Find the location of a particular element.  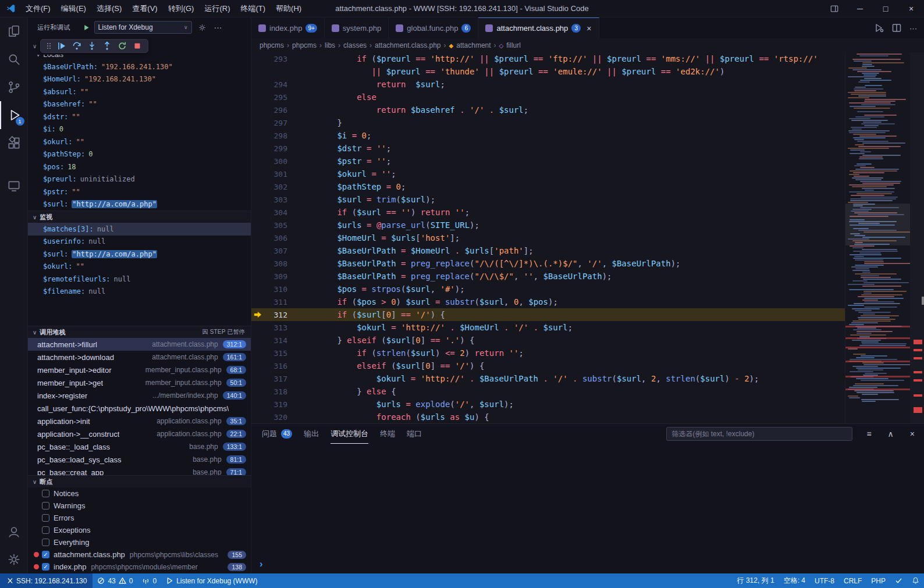

language-mode: PHP is located at coordinates (879, 580).